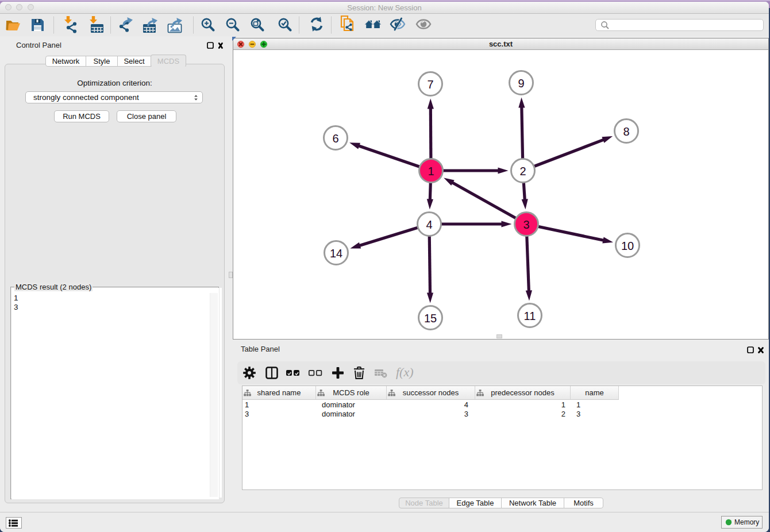 The width and height of the screenshot is (770, 532). Describe the element at coordinates (521, 83) in the screenshot. I see `svg-text: 9` at that location.